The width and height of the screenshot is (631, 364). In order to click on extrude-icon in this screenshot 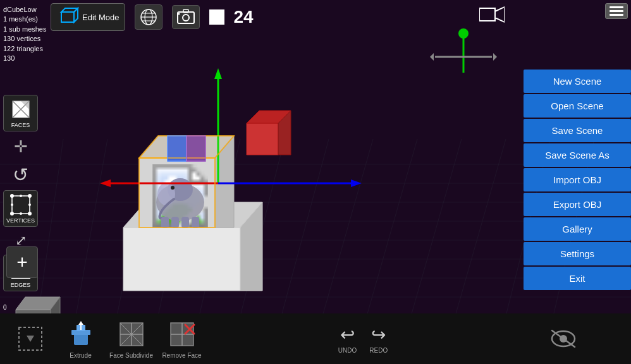, I will do `click(81, 334)`.